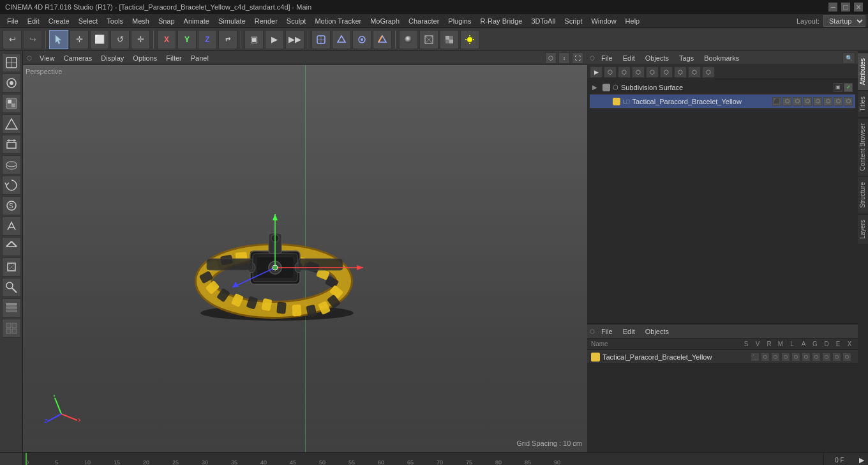 This screenshot has height=465, width=868. What do you see at coordinates (120, 40) in the screenshot?
I see `rotate-tool-button: ↺` at bounding box center [120, 40].